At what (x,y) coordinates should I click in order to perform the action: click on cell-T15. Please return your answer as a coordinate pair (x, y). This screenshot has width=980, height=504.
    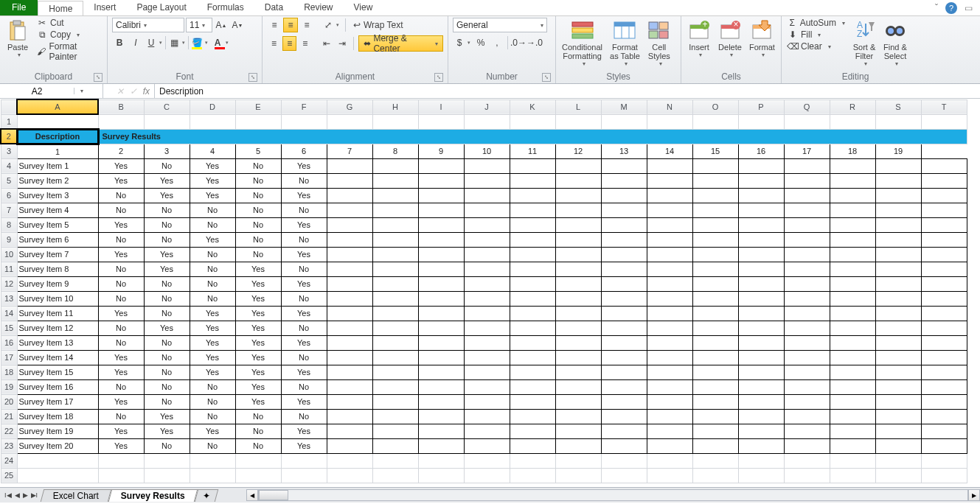
    Looking at the image, I should click on (944, 328).